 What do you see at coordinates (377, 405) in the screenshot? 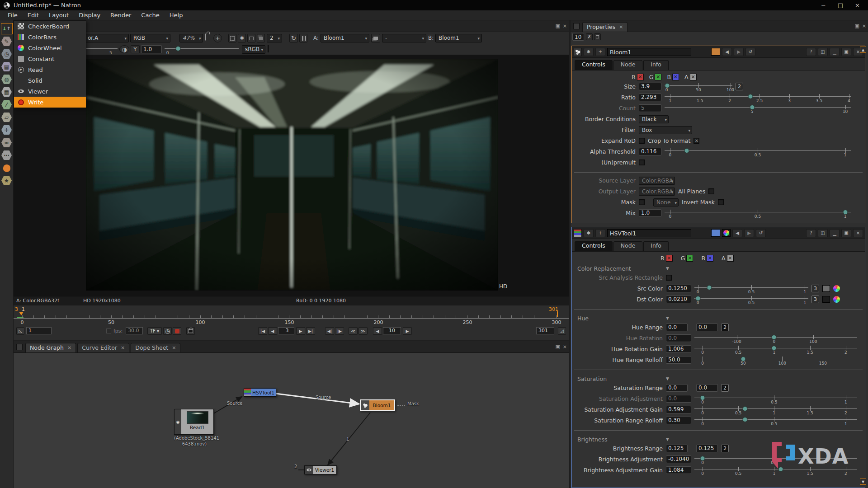
I see `node-bloom1: Bloom1` at bounding box center [377, 405].